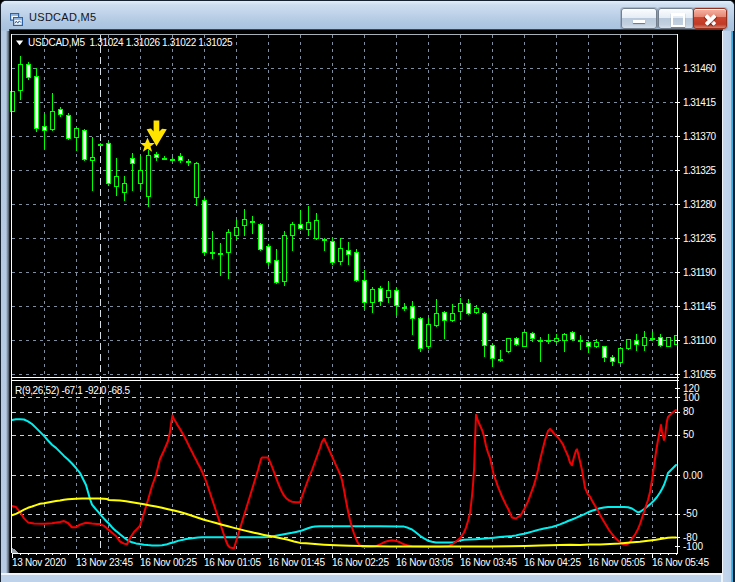 The width and height of the screenshot is (735, 582). What do you see at coordinates (700, 238) in the screenshot?
I see `svg-text: 1.31235` at bounding box center [700, 238].